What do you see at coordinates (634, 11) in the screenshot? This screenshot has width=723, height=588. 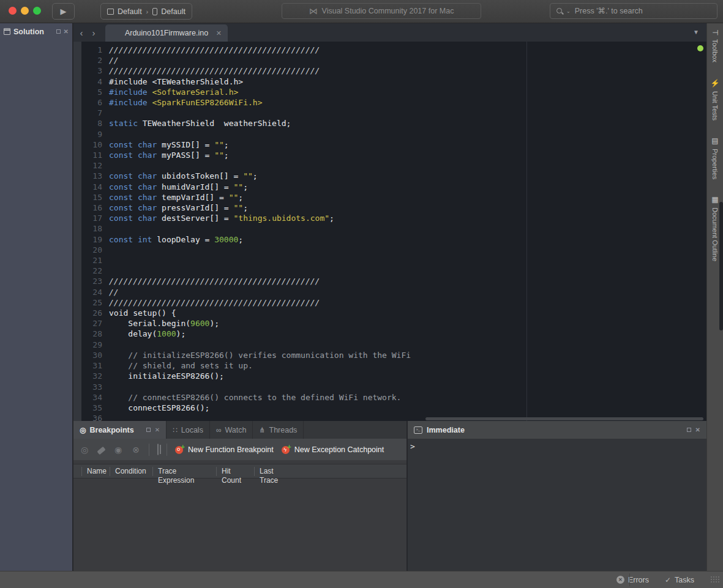 I see `global-search: ⌄` at bounding box center [634, 11].